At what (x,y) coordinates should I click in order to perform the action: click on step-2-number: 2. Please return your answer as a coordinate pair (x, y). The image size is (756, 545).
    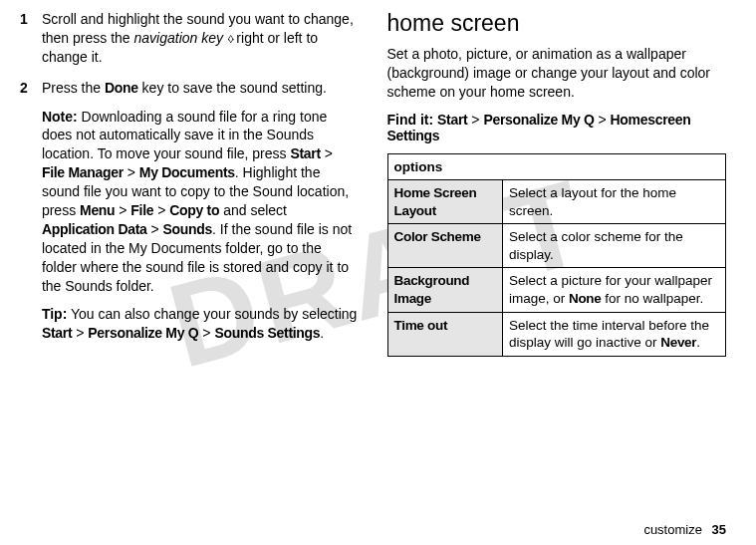
    Looking at the image, I should click on (29, 88).